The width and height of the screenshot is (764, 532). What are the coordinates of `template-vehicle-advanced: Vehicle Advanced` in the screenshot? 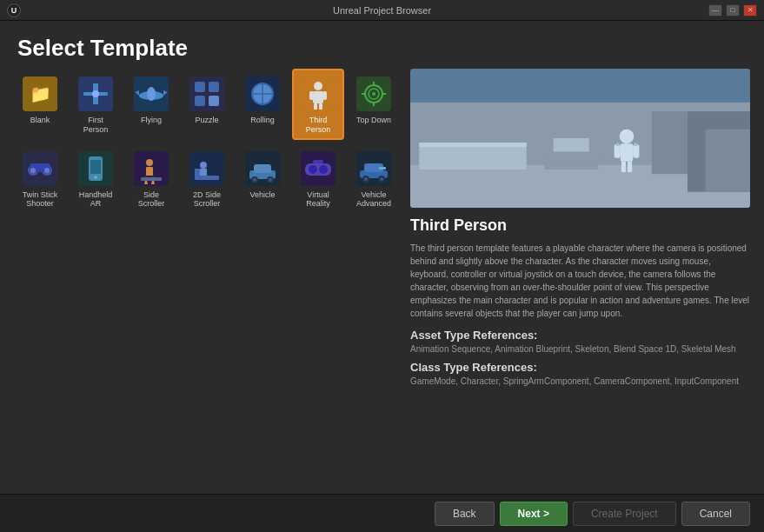 It's located at (374, 179).